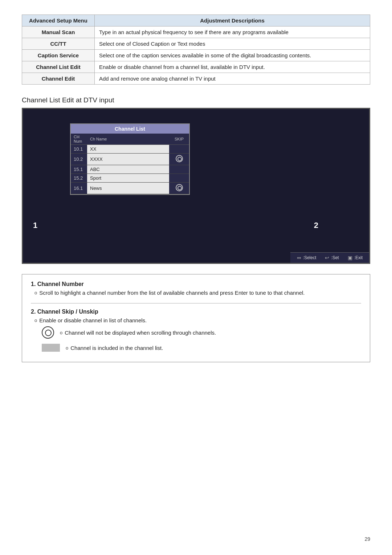 The width and height of the screenshot is (392, 555). Describe the element at coordinates (327, 258) in the screenshot. I see `tv-btn-icon: ↩` at that location.